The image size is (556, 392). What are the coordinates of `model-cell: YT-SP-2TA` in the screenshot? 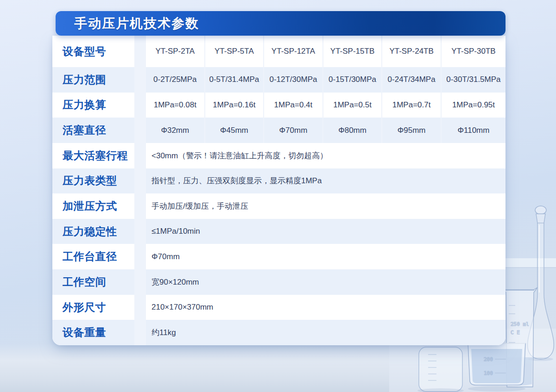 It's located at (175, 51).